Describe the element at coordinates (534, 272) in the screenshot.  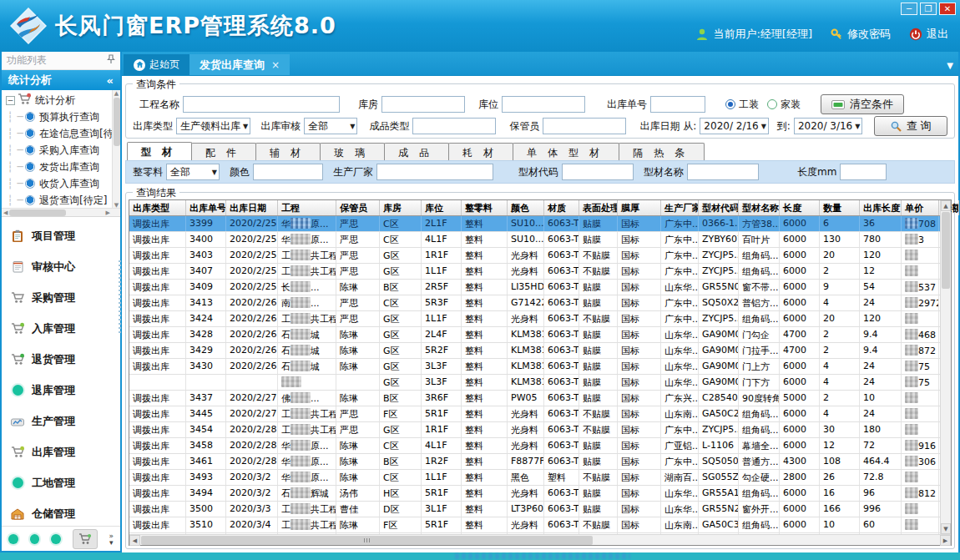
I see `table-row: 调拨出库34072020/2/25工共工程严思G区1L1F整料光身料6063-T…` at that location.